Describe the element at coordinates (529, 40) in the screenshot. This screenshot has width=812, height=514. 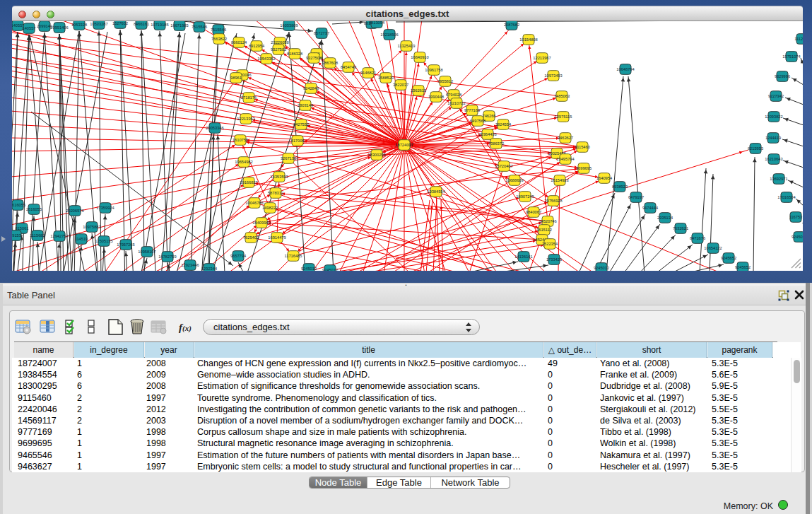
I see `svg-text: 10154808` at that location.